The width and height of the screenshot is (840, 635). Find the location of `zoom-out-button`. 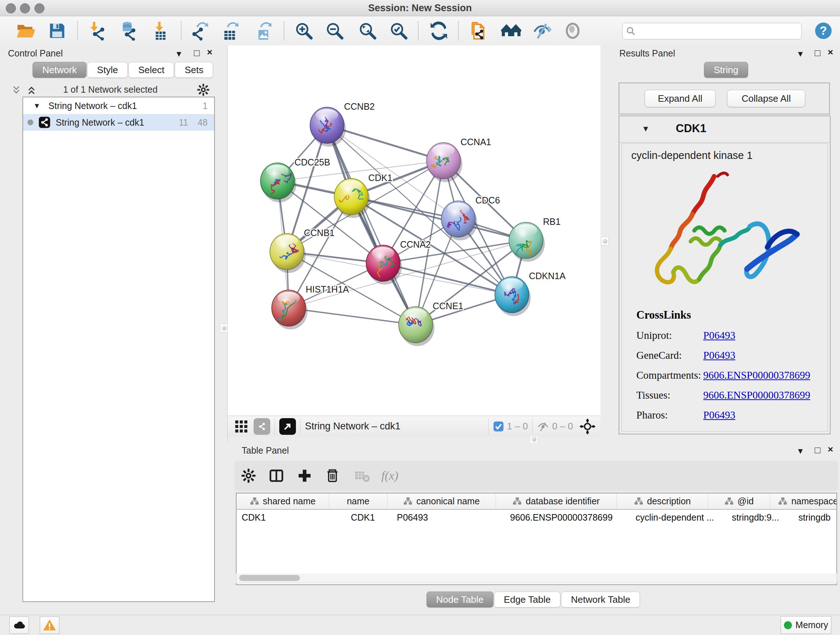

zoom-out-button is located at coordinates (335, 31).